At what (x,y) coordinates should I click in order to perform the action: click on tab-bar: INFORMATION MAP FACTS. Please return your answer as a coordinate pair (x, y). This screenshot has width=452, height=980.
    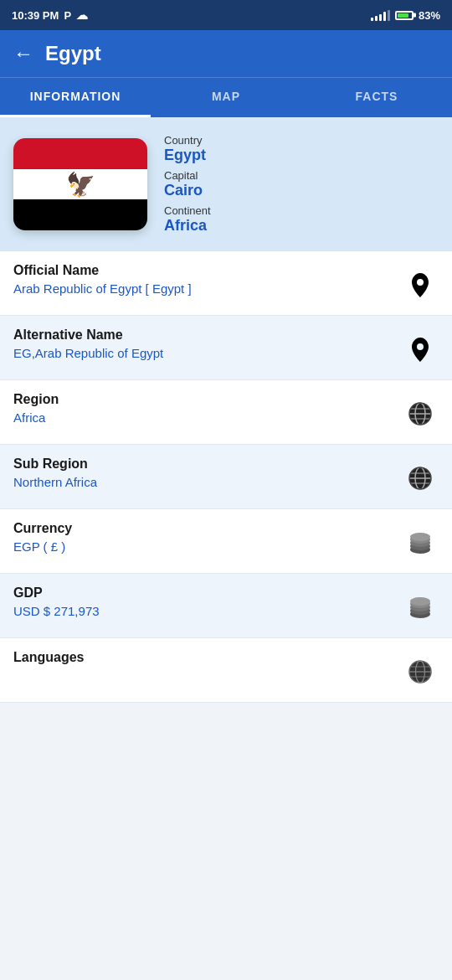
    Looking at the image, I should click on (226, 97).